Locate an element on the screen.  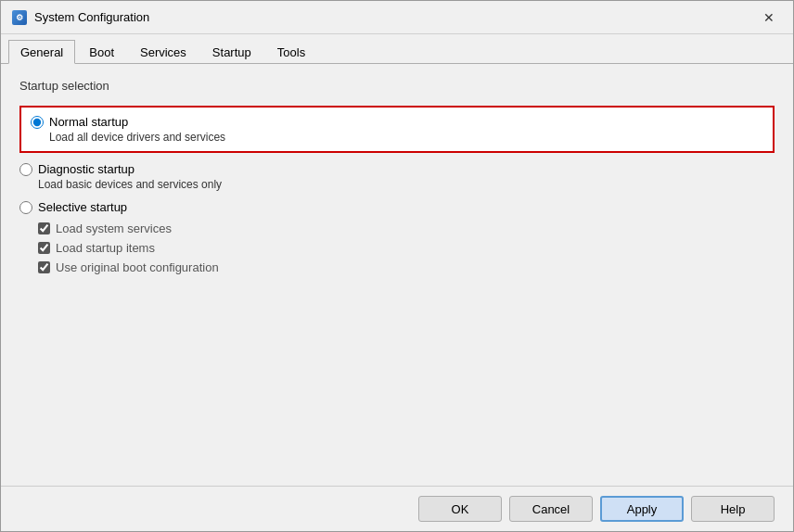
normal-startup-radio-row: Normal startup is located at coordinates (397, 122).